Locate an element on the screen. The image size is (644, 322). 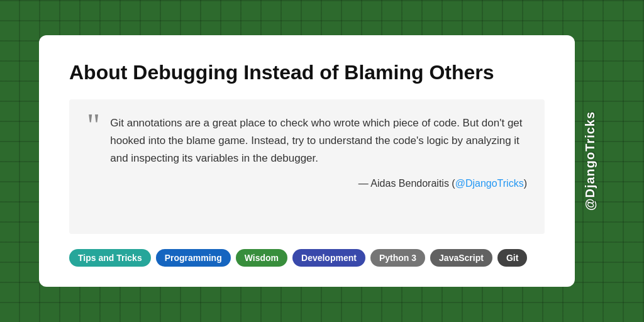
tag: JavaScript is located at coordinates (462, 258).